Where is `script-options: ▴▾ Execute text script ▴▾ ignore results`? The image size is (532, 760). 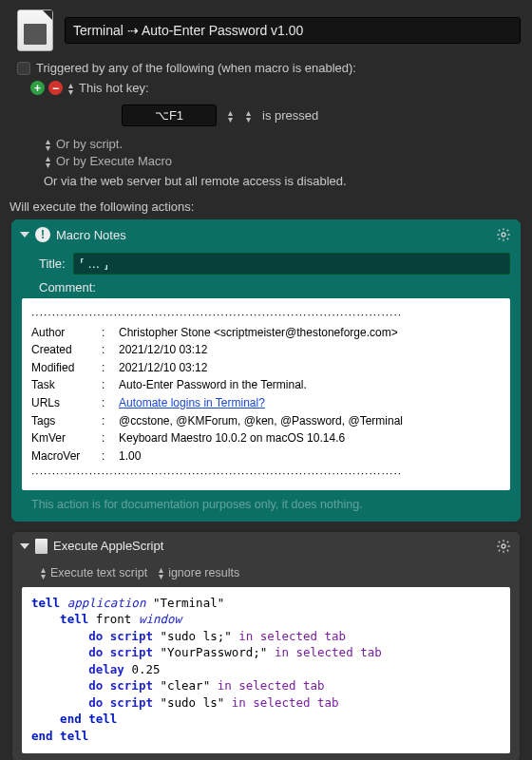 script-options: ▴▾ Execute text script ▴▾ ignore results is located at coordinates (266, 575).